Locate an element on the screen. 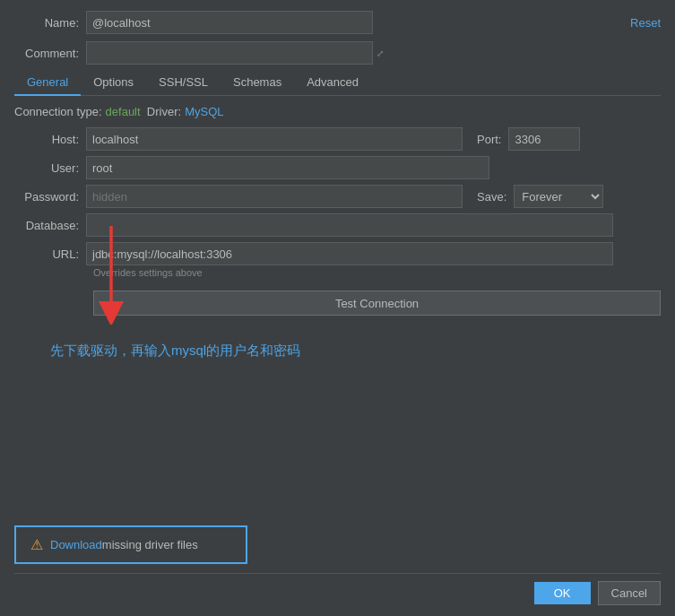  save-select: Forever For session Never is located at coordinates (558, 196).